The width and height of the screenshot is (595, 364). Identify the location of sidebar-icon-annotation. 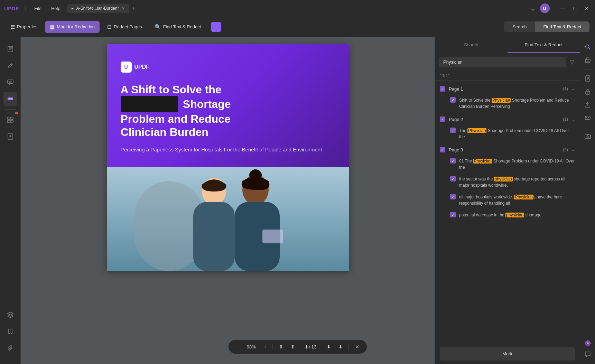
(10, 66).